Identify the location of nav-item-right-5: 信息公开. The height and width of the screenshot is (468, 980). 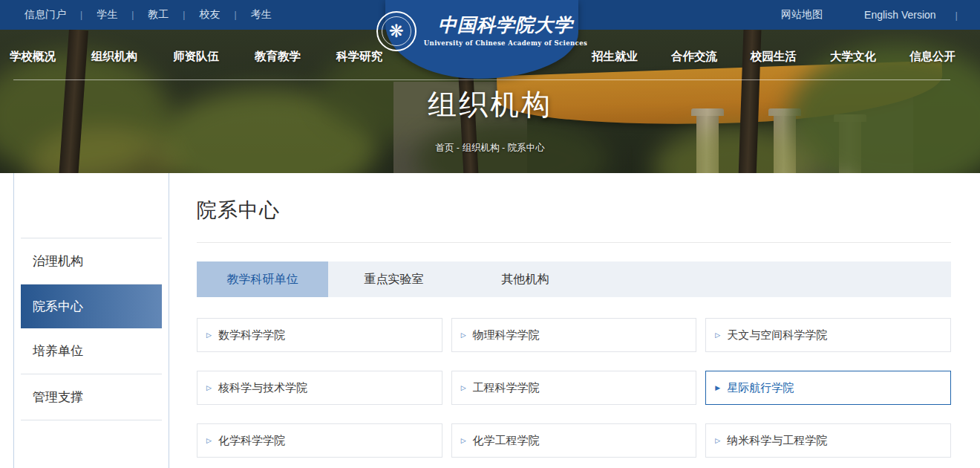
(932, 56).